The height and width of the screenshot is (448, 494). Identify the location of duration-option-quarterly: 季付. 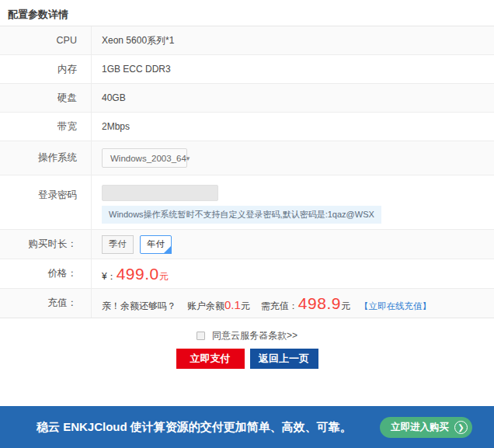
(118, 245).